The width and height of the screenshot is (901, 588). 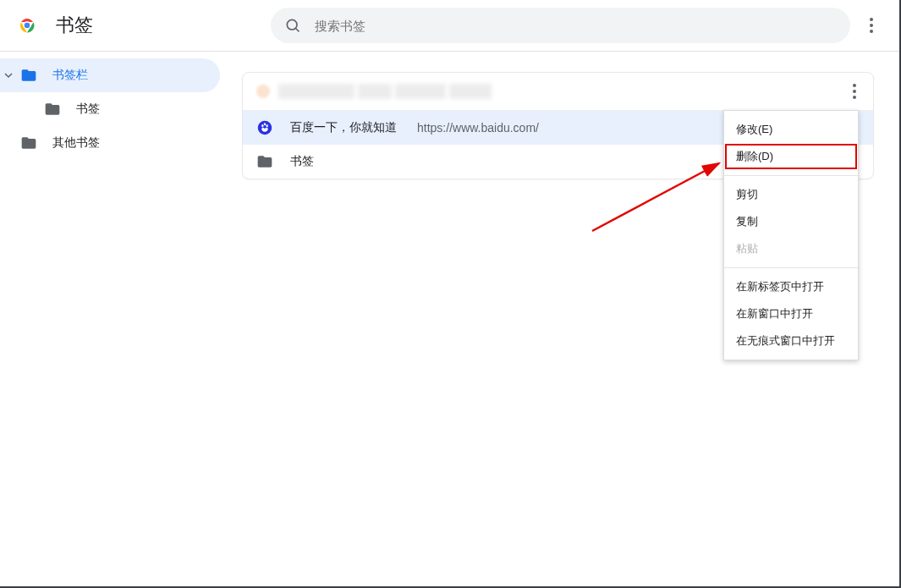 What do you see at coordinates (791, 129) in the screenshot?
I see `menu-item-edit: 修改(E)` at bounding box center [791, 129].